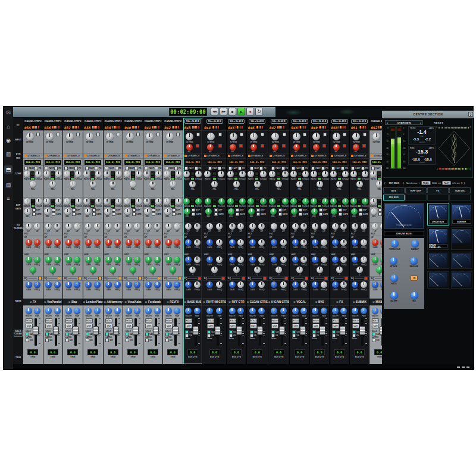 This screenshot has width=476, height=476. I want to click on channel-name-row: ⊙FX, so click(33, 302).